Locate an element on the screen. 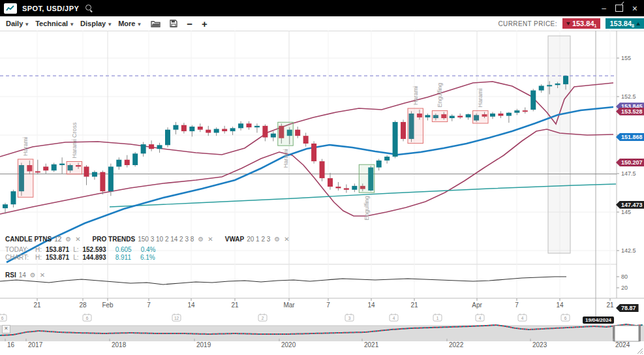  zoom-out-button: − is located at coordinates (189, 23).